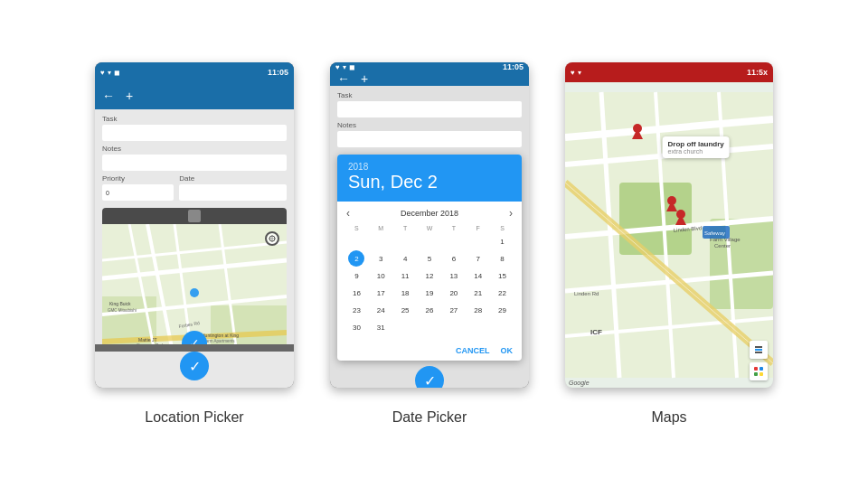 The width and height of the screenshot is (868, 488). Describe the element at coordinates (194, 133) in the screenshot. I see `lp-task-field` at that location.